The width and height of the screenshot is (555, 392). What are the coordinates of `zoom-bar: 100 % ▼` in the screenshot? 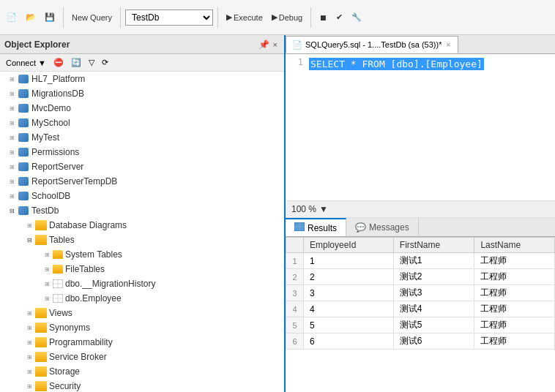 It's located at (420, 209).